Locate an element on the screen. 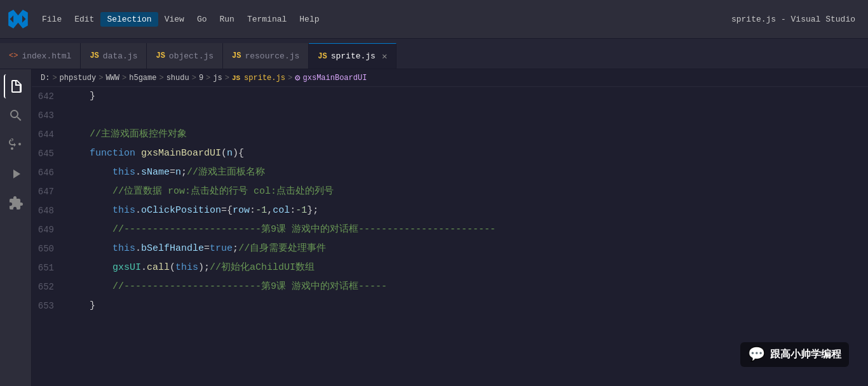  line-content: gxsUI.call(this);//初始化aChildUI数组 is located at coordinates (468, 268).